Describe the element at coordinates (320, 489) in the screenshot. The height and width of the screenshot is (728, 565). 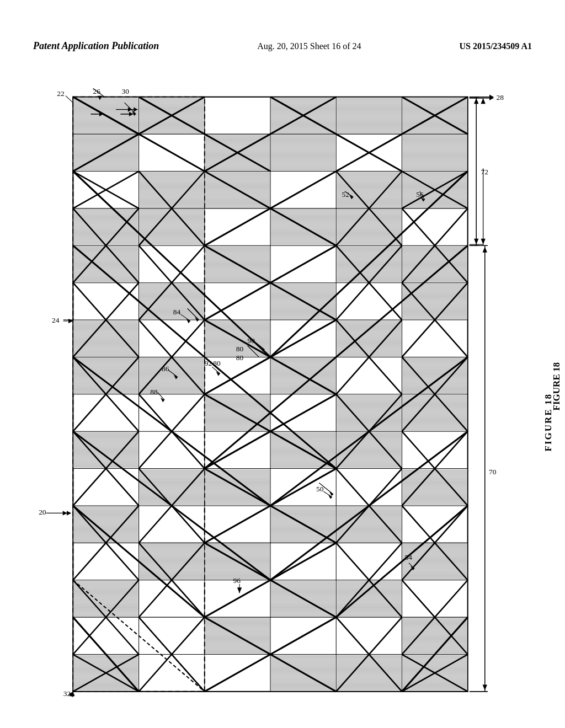
I see `svg-text: 50` at that location.